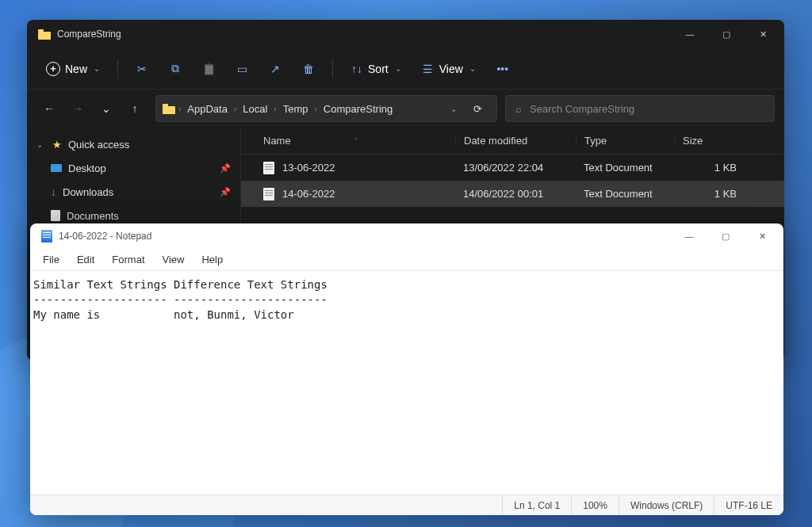 The image size is (812, 527). What do you see at coordinates (56, 168) in the screenshot?
I see `desktop-icon` at bounding box center [56, 168].